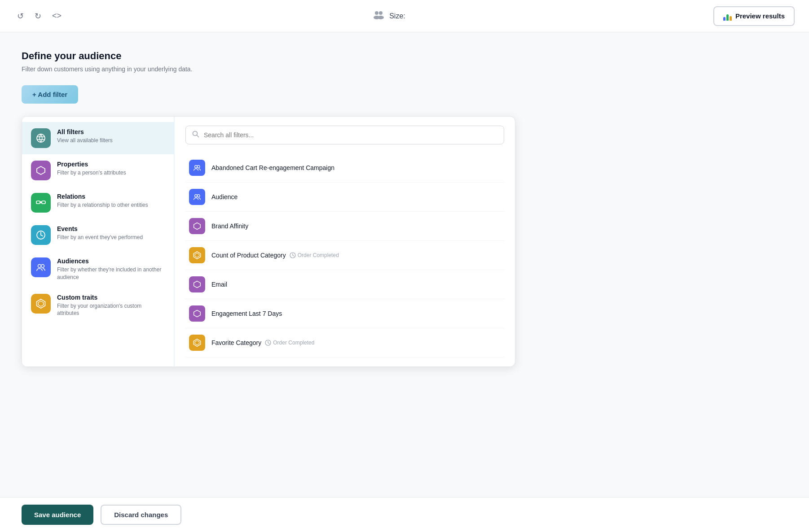 This screenshot has height=532, width=809. What do you see at coordinates (98, 138) in the screenshot?
I see `sidebar-item-all: All filtersView all available filters` at bounding box center [98, 138].